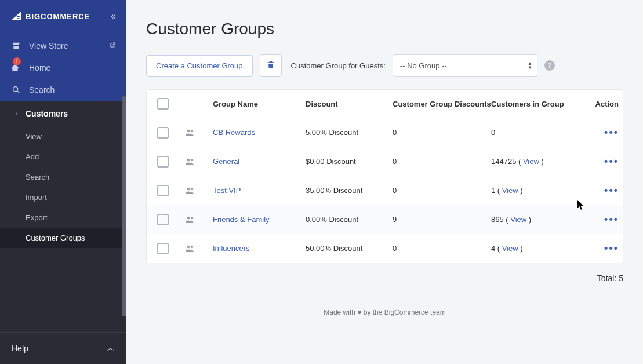  Describe the element at coordinates (63, 68) in the screenshot. I see `sidebar-item-home: 1 Home` at that location.